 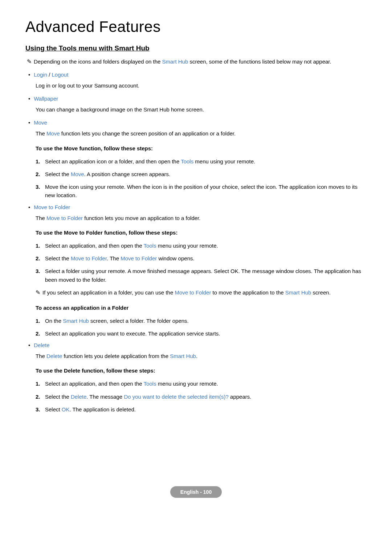 I want to click on bullet-label: Login / Logout, so click(x=51, y=75).